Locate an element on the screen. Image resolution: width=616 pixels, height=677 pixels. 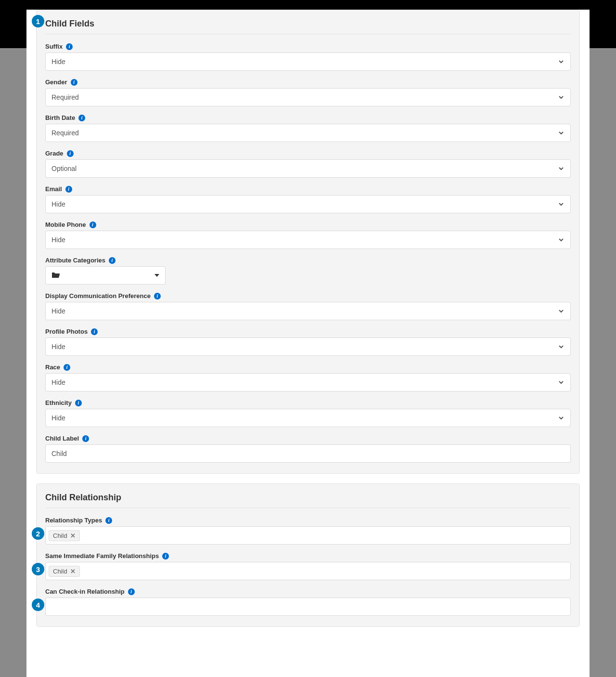
attributecategories-select is located at coordinates (105, 275).